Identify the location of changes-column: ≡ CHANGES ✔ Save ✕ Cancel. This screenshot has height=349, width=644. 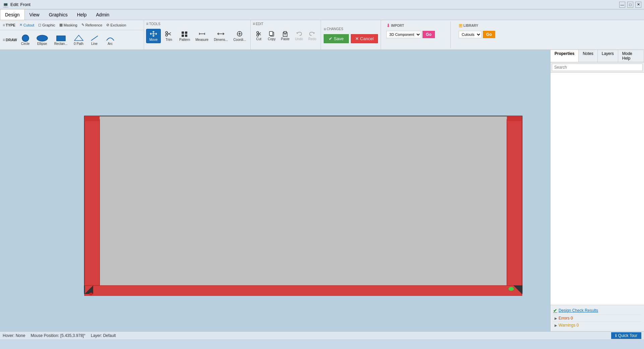
(351, 35).